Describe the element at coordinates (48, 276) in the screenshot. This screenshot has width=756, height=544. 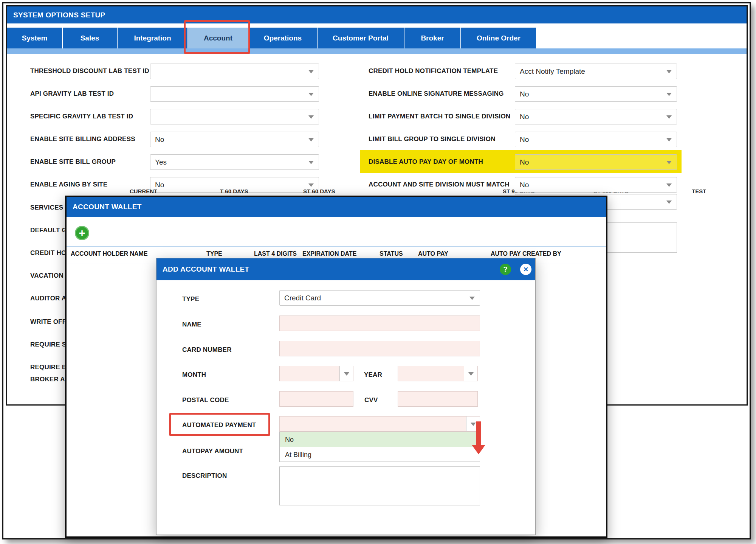
I see `clipped-label: VACATION` at that location.